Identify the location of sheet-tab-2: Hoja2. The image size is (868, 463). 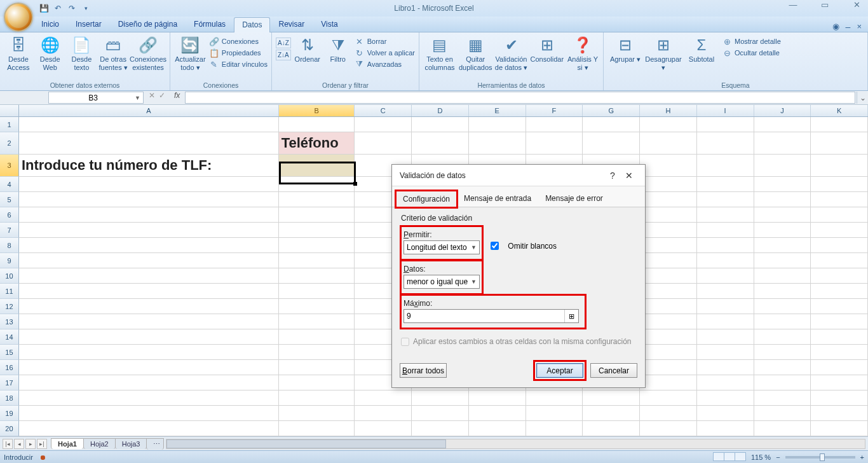
(99, 444).